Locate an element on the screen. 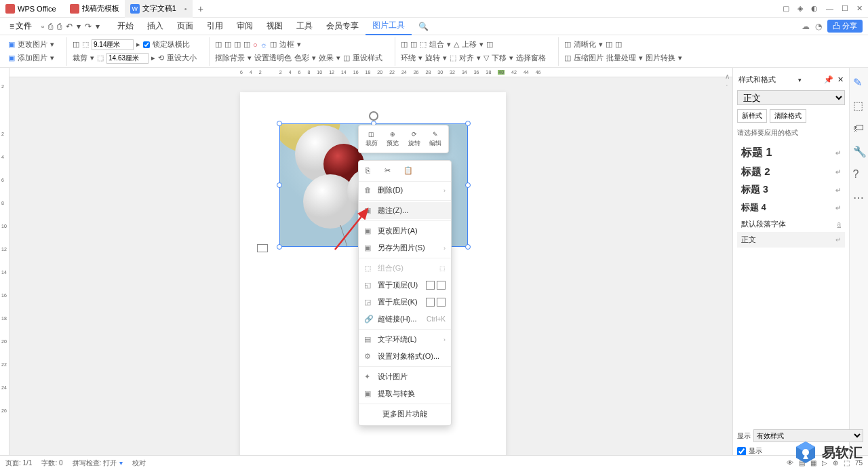 This screenshot has height=470, width=868. menu-tools: 工具 is located at coordinates (304, 26).